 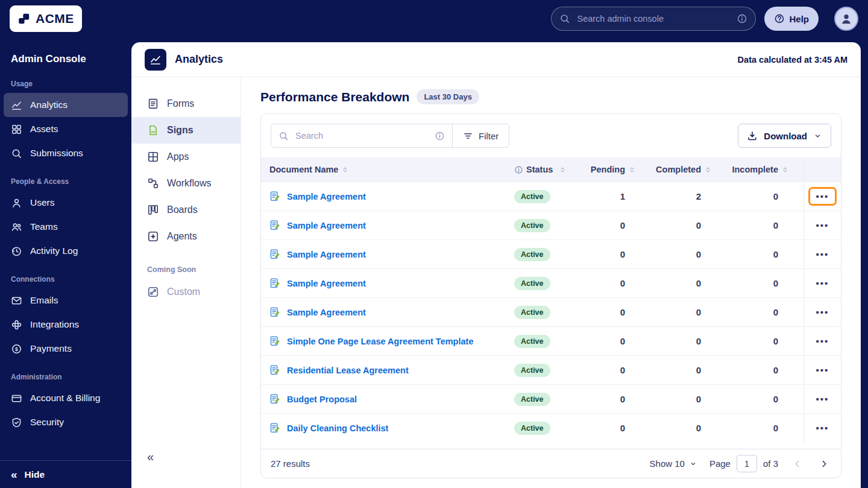 What do you see at coordinates (720, 463) in the screenshot?
I see `page-label: Page` at bounding box center [720, 463].